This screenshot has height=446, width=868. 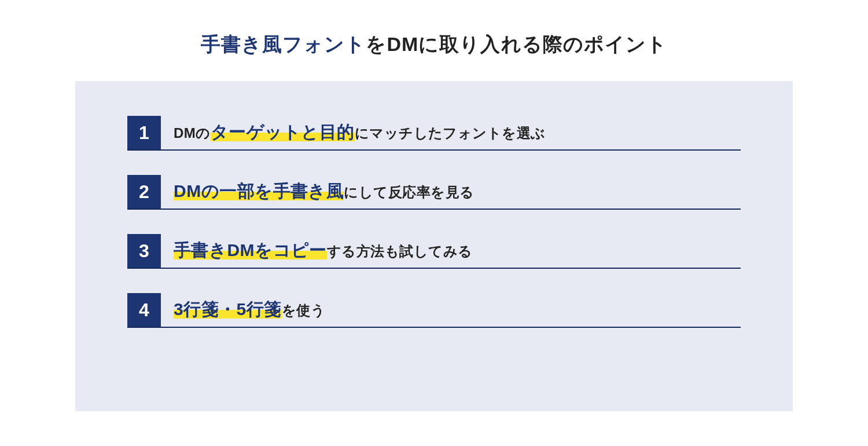 What do you see at coordinates (434, 192) in the screenshot?
I see `list-item: 2 DMの一部を手書き風にして反応率を見る` at bounding box center [434, 192].